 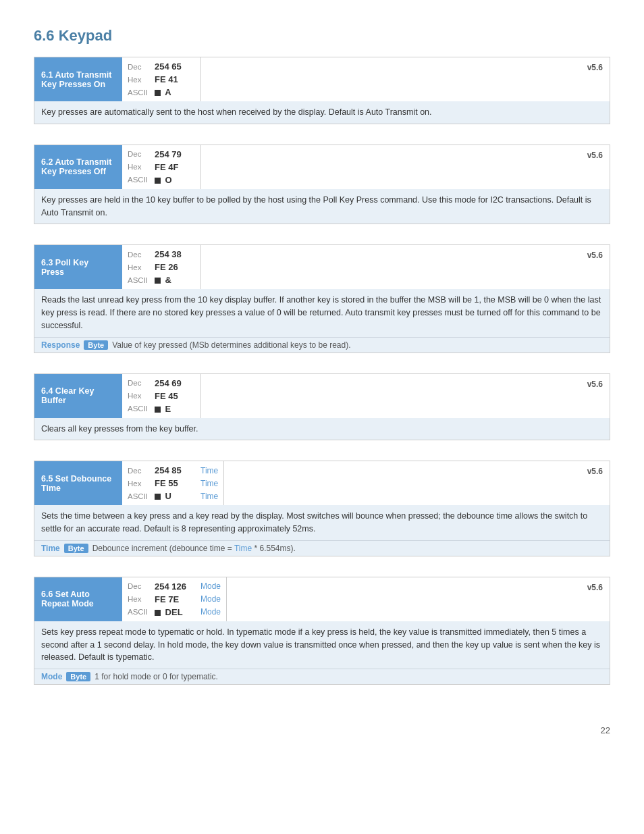 I want to click on cmd-version-2: v5.6, so click(x=595, y=155).